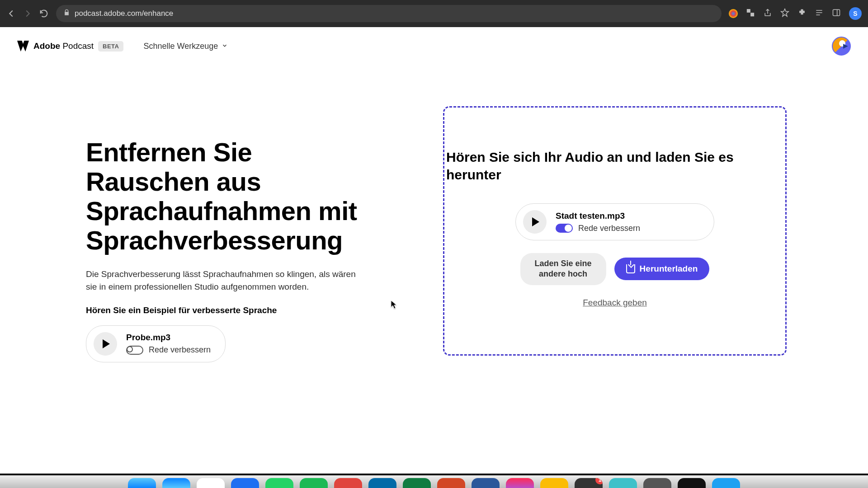 This screenshot has height=488, width=868. What do you see at coordinates (434, 14) in the screenshot?
I see `browser-chrome: podcast.adobe.com/enhance S` at bounding box center [434, 14].